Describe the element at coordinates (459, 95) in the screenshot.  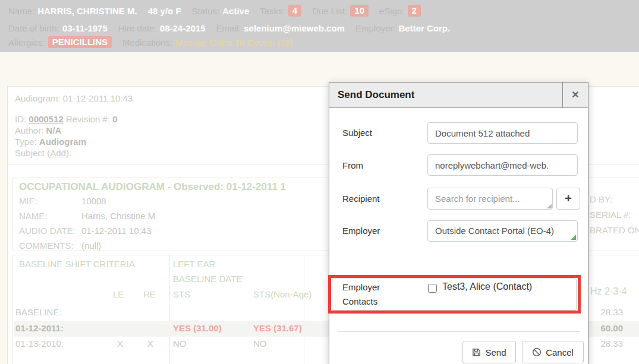
I see `modal-header: Send Document ✕` at that location.